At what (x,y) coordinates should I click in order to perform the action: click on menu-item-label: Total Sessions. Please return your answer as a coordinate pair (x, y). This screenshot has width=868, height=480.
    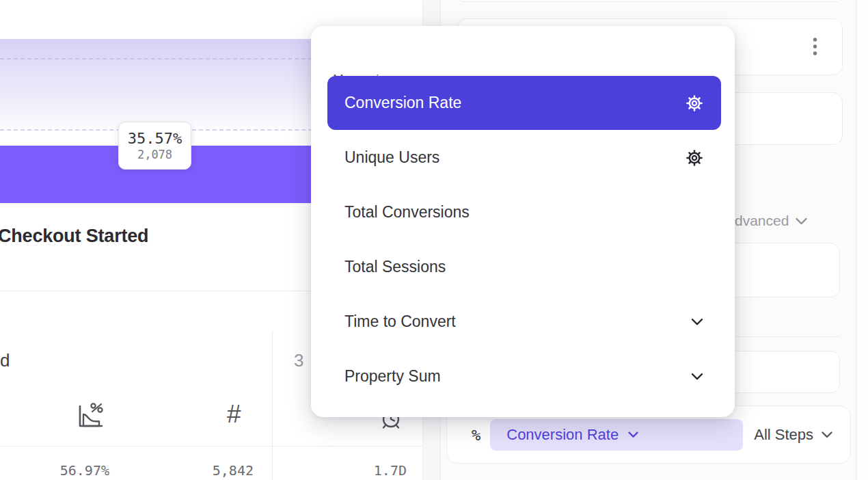
    Looking at the image, I should click on (395, 267).